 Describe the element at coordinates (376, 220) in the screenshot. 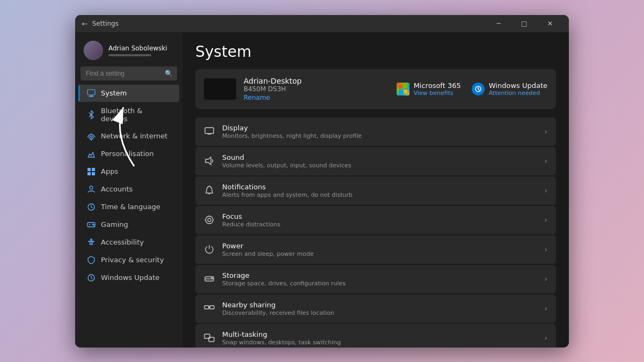

I see `settings-item-focus: Focus Reduce distractions ›` at that location.